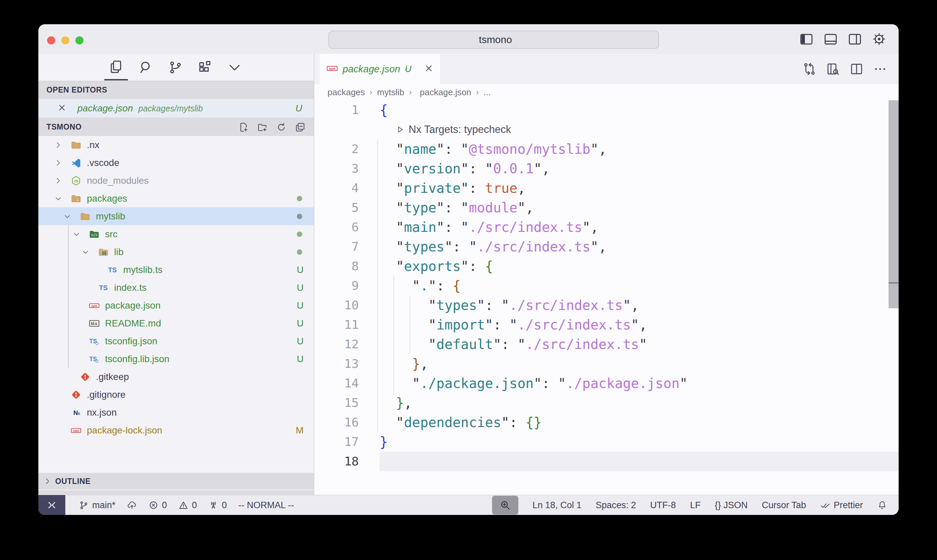 This screenshot has height=560, width=937. I want to click on line-number: 2, so click(347, 149).